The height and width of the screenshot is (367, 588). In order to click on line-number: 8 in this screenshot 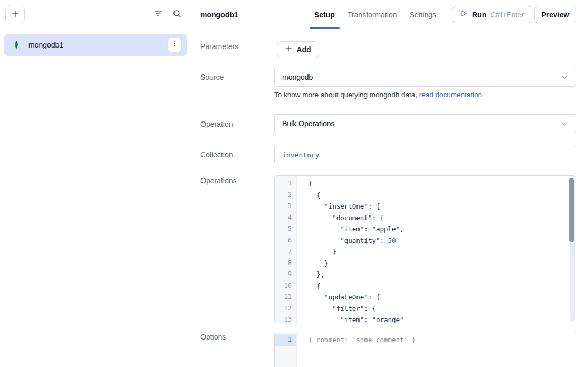, I will do `click(286, 264)`.